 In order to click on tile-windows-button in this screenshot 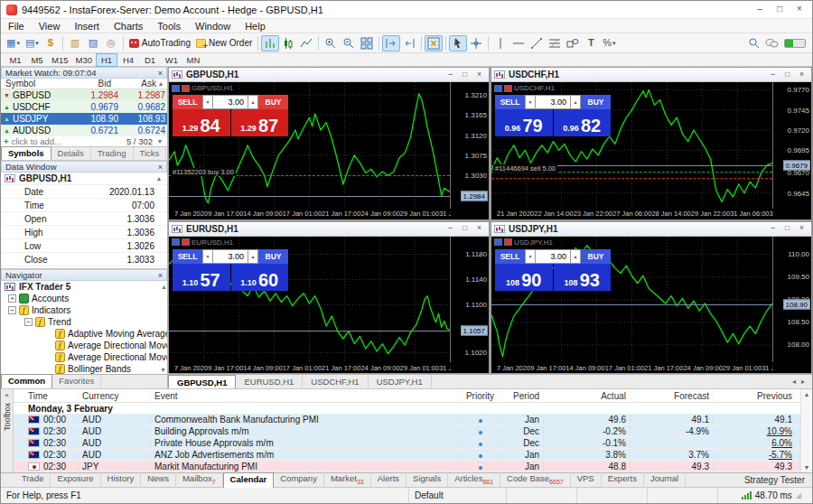, I will do `click(367, 43)`.